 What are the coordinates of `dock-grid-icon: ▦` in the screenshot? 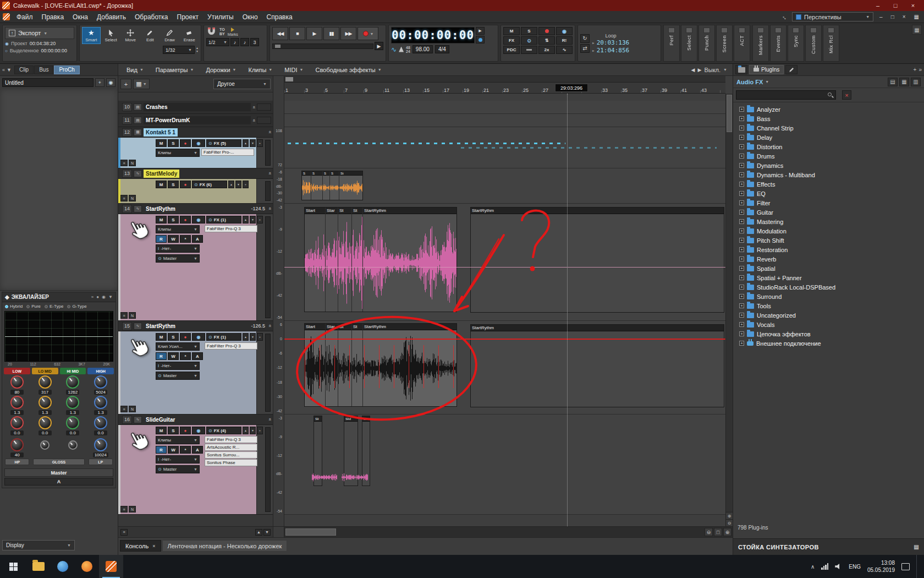 It's located at (916, 17).